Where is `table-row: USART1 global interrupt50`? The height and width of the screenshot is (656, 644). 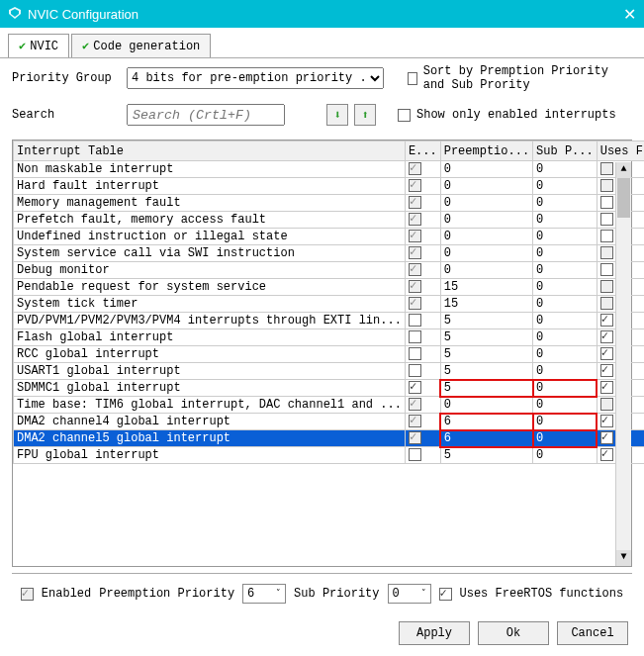
table-row: USART1 global interrupt50 is located at coordinates (329, 372).